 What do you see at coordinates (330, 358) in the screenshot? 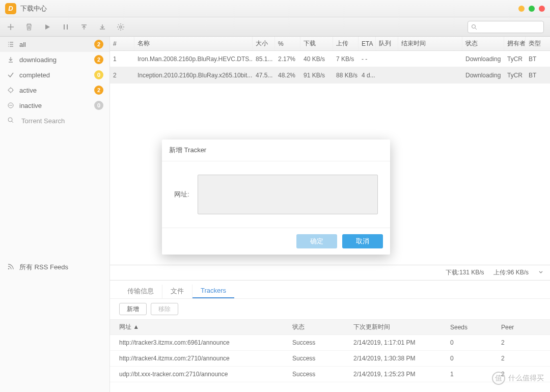
I see `tracker-row: http://tracker4.itzmx.com:2710/announce …` at bounding box center [330, 358].